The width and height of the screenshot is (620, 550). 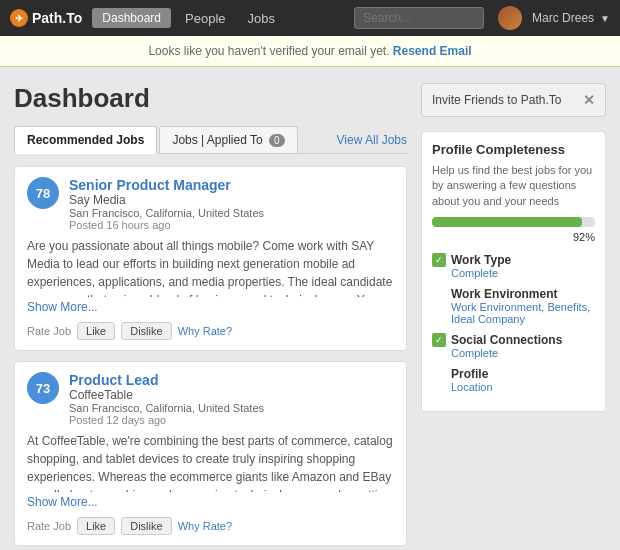 What do you see at coordinates (470, 374) in the screenshot?
I see `profile-item-name: Profile` at bounding box center [470, 374].